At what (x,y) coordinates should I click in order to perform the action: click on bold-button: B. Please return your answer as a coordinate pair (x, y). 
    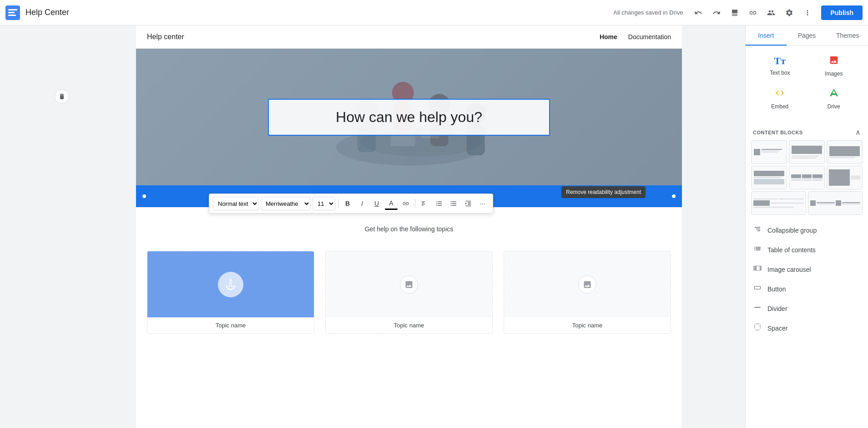
    Looking at the image, I should click on (348, 204).